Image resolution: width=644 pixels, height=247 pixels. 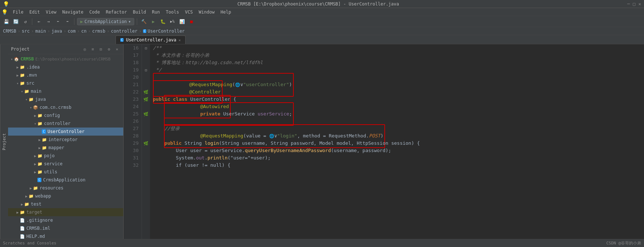 What do you see at coordinates (66, 212) in the screenshot?
I see `tree-item-target: ▶ 📁 target` at bounding box center [66, 212].